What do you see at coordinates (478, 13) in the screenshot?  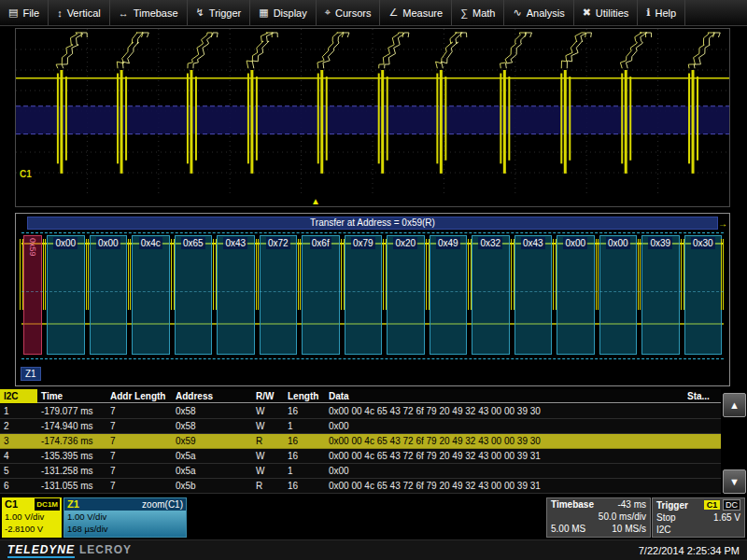 I see `menu-item-math: ∑Math` at bounding box center [478, 13].